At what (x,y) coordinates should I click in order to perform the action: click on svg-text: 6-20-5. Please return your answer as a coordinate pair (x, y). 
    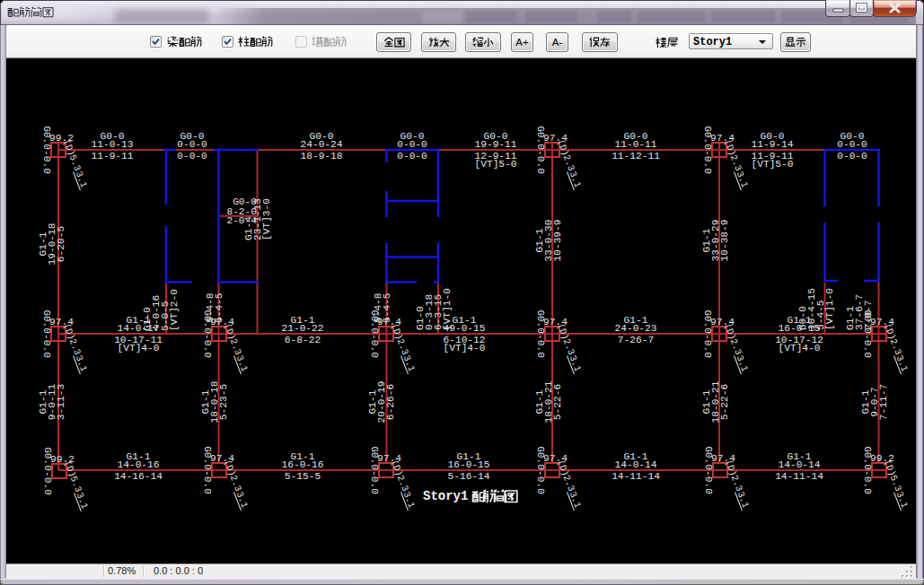
    Looking at the image, I should click on (61, 244).